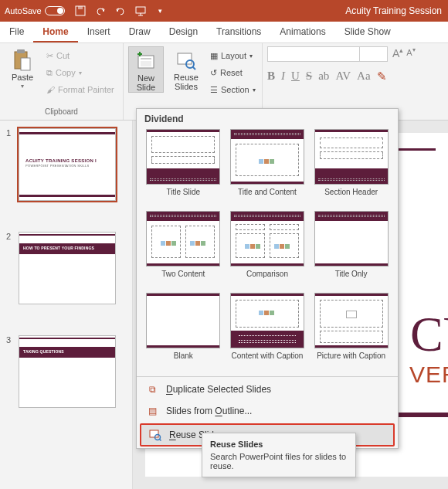 This screenshot has width=448, height=489. What do you see at coordinates (17, 32) in the screenshot?
I see `tab-file: File` at bounding box center [17, 32].